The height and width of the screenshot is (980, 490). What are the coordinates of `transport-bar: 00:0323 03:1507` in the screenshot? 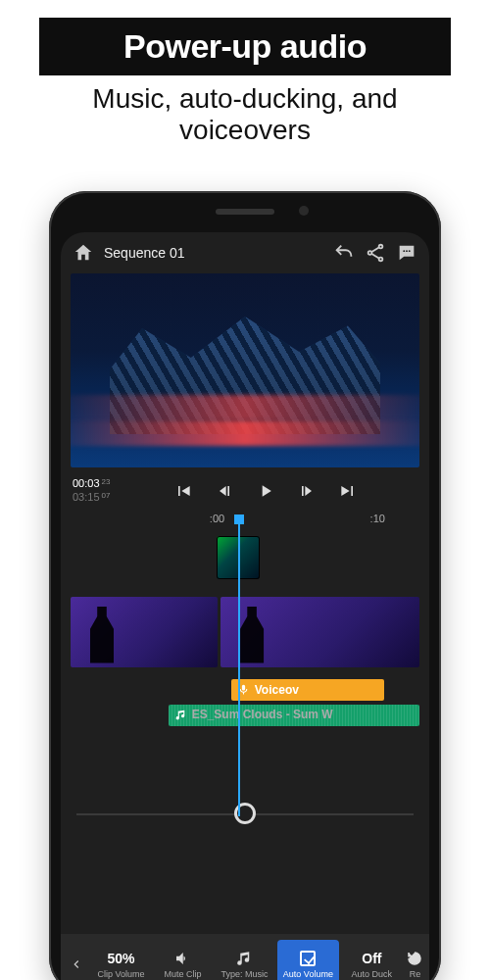 It's located at (245, 490).